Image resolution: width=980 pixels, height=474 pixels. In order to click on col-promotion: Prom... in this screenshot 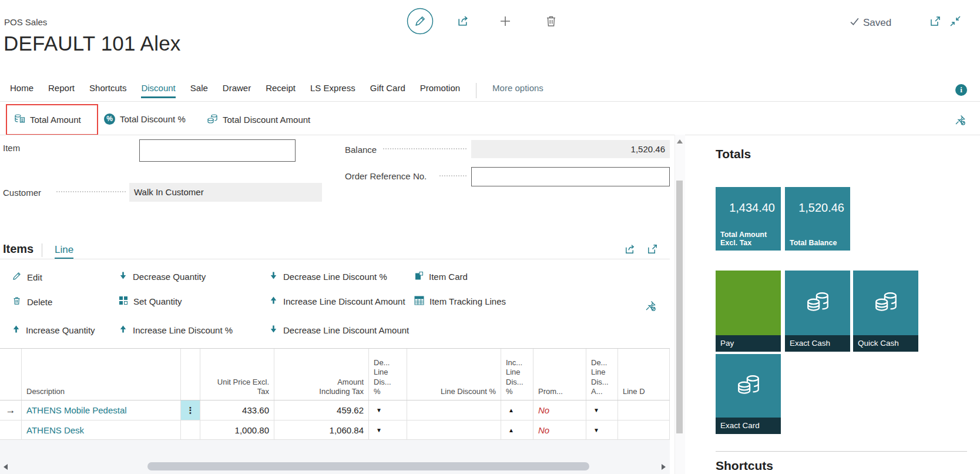, I will do `click(560, 374)`.